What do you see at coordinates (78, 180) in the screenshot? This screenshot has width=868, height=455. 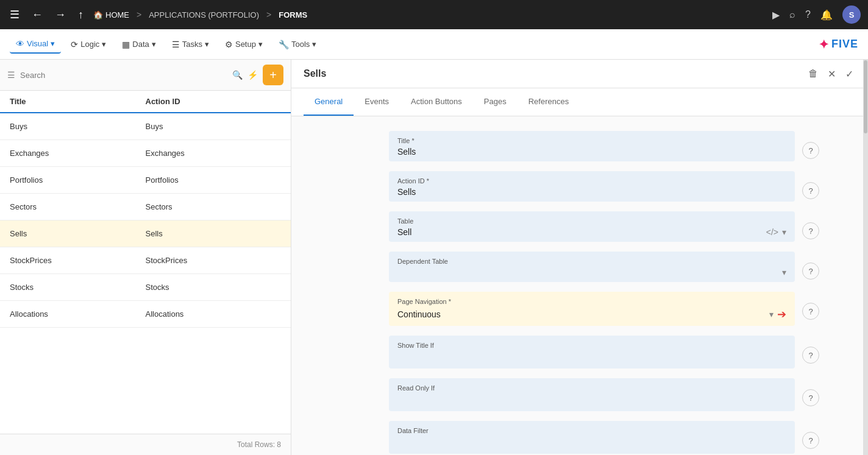 I see `row-title: Portfolios` at bounding box center [78, 180].